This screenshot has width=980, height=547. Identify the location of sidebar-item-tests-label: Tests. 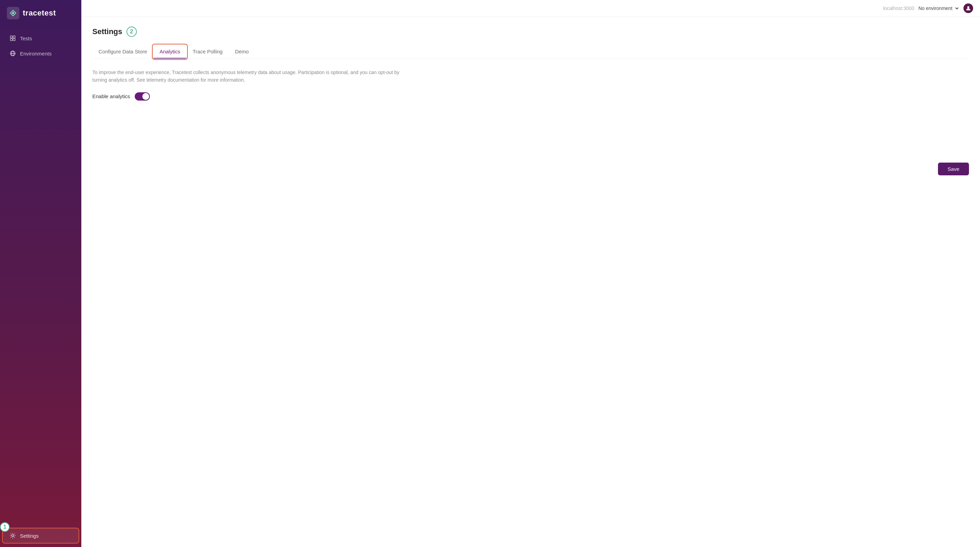
(26, 38).